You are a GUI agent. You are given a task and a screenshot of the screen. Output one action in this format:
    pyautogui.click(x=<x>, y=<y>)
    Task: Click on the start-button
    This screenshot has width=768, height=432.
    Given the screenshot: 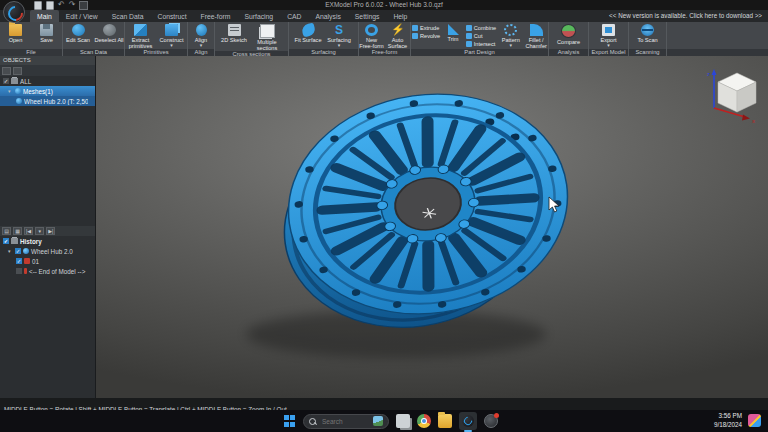 What is the action you would take?
    pyautogui.click(x=290, y=421)
    